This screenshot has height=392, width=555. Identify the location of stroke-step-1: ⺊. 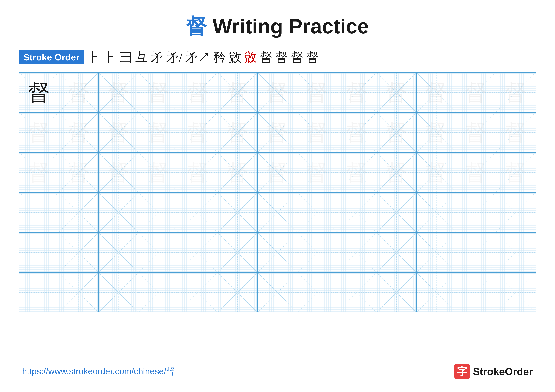
(95, 57).